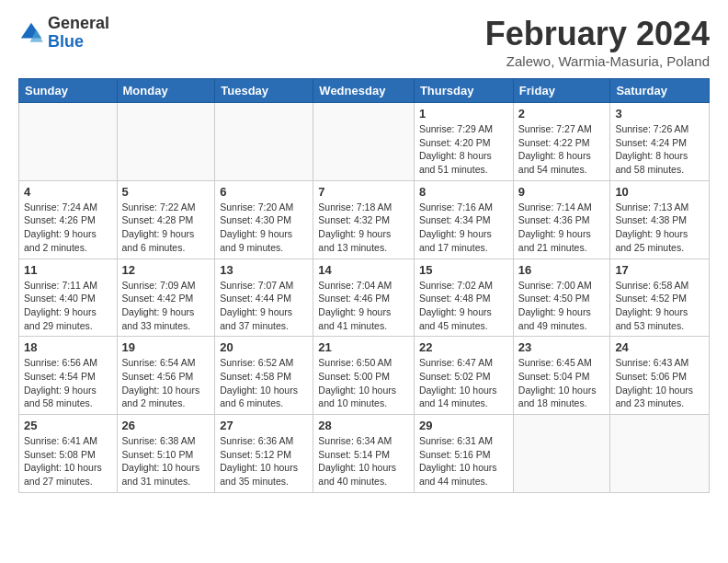  Describe the element at coordinates (364, 142) in the screenshot. I see `calendar-week-row: 1Sunrise: 7:29 AM Sunset: 4:20 PM Daylig…` at that location.